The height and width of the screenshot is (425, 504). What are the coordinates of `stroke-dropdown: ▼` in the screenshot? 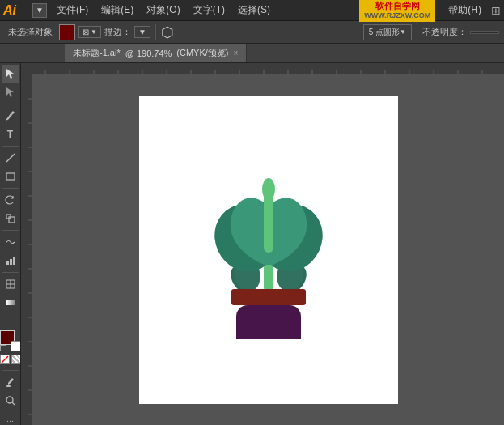 It's located at (142, 32).